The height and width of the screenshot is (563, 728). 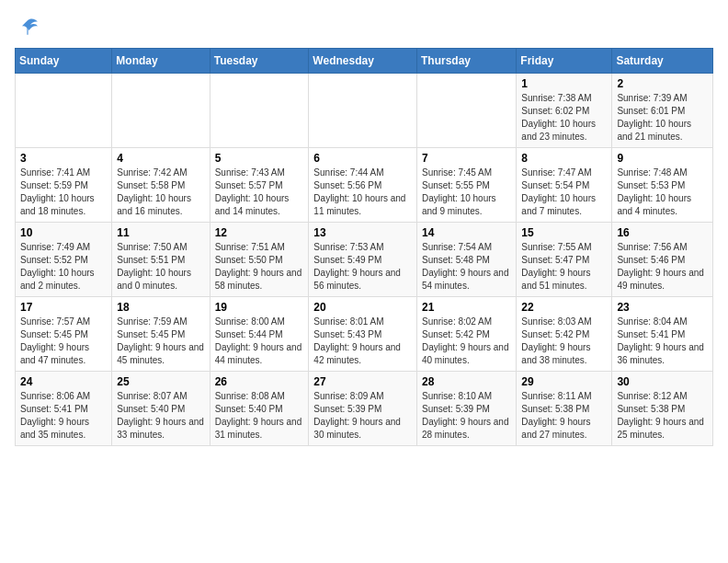 What do you see at coordinates (63, 416) in the screenshot?
I see `day-info: Sunrise: 8:06 AM Sunset: 5:41 PM Dayligh…` at bounding box center [63, 416].